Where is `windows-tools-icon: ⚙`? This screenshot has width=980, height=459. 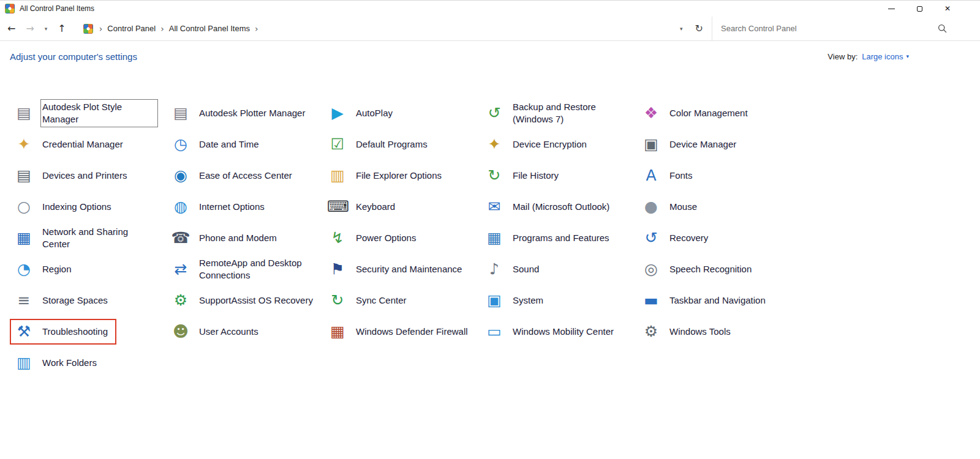
windows-tools-icon: ⚙ is located at coordinates (651, 332).